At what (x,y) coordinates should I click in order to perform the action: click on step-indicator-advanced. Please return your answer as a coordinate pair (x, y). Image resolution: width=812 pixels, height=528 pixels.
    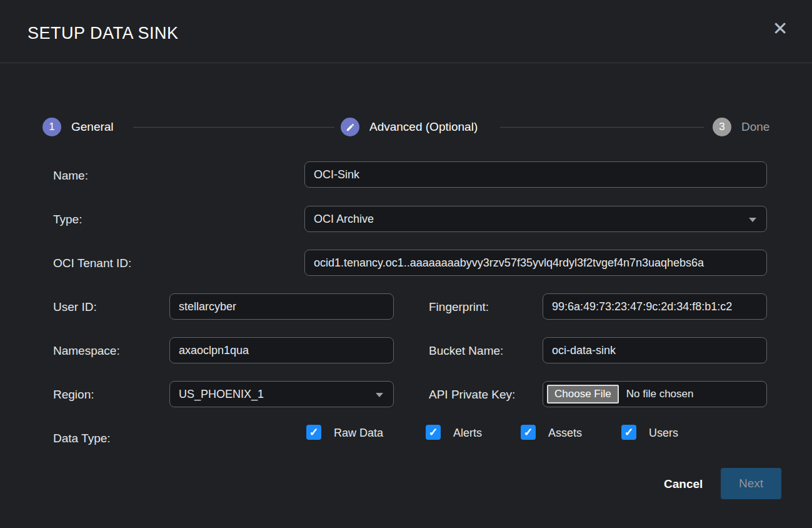
    Looking at the image, I should click on (350, 127).